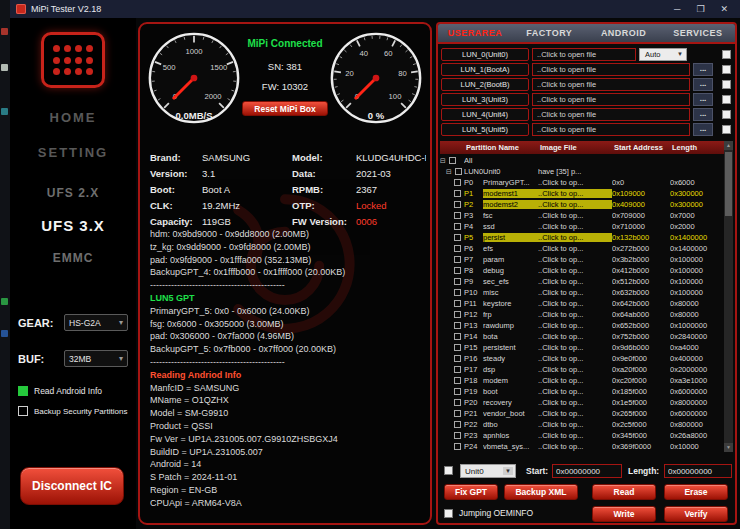 This screenshot has height=529, width=740. Describe the element at coordinates (584, 270) in the screenshot. I see `partition-row: P8debug..Click to op...0x412b0000x100000` at that location.